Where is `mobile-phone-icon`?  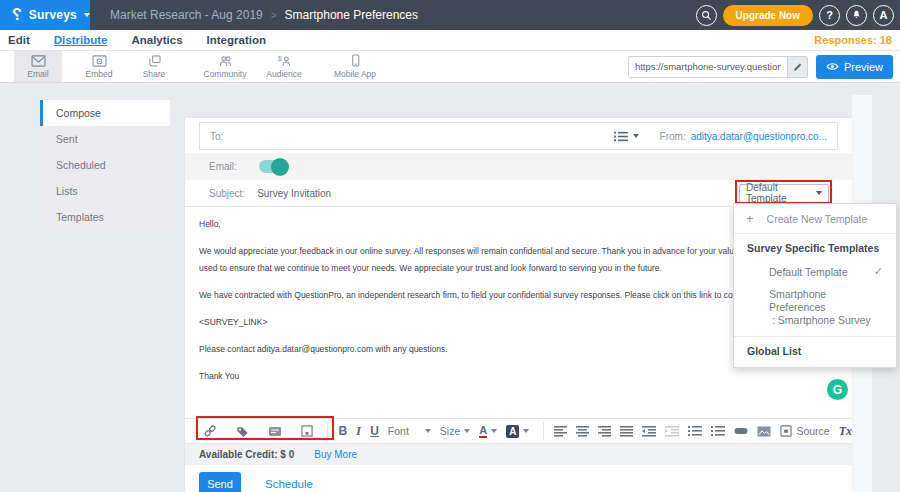 mobile-phone-icon is located at coordinates (356, 60).